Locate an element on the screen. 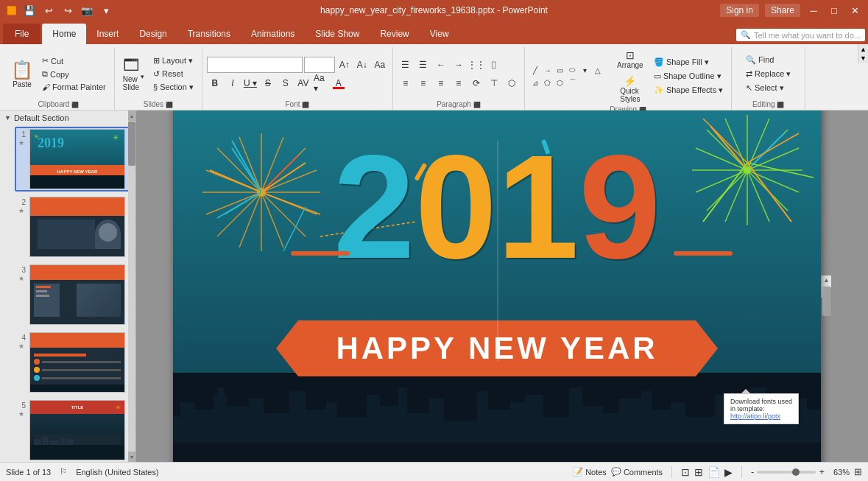 This screenshot has height=481, width=868. cut-btn: ✂ Cut is located at coordinates (74, 60).